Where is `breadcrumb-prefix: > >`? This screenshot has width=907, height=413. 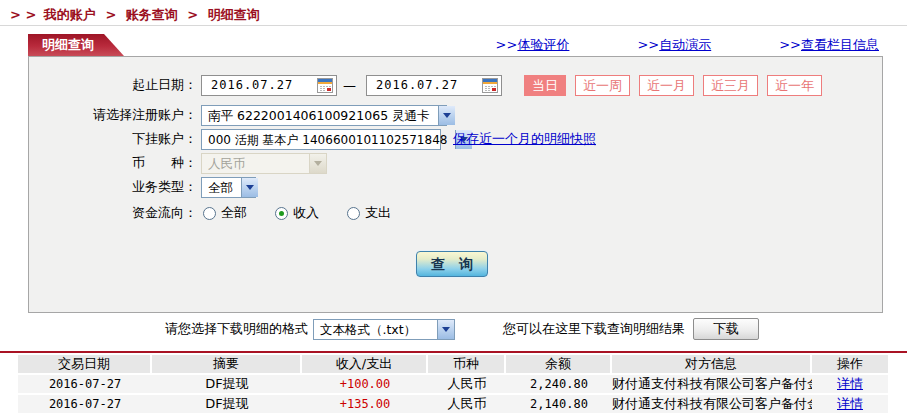 breadcrumb-prefix: > > is located at coordinates (23, 14).